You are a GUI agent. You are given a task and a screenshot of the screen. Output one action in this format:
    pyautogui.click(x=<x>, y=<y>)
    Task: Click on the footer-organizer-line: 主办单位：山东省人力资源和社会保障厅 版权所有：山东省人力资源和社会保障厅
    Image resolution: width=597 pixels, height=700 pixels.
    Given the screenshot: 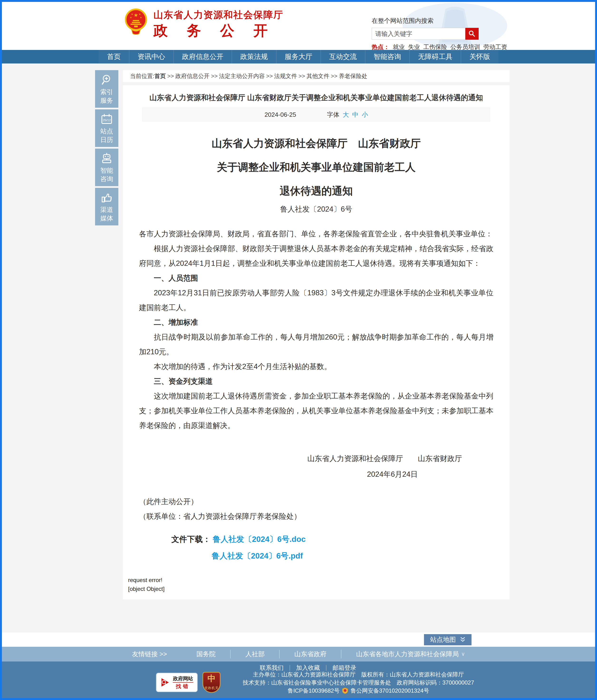 What is the action you would take?
    pyautogui.click(x=358, y=674)
    